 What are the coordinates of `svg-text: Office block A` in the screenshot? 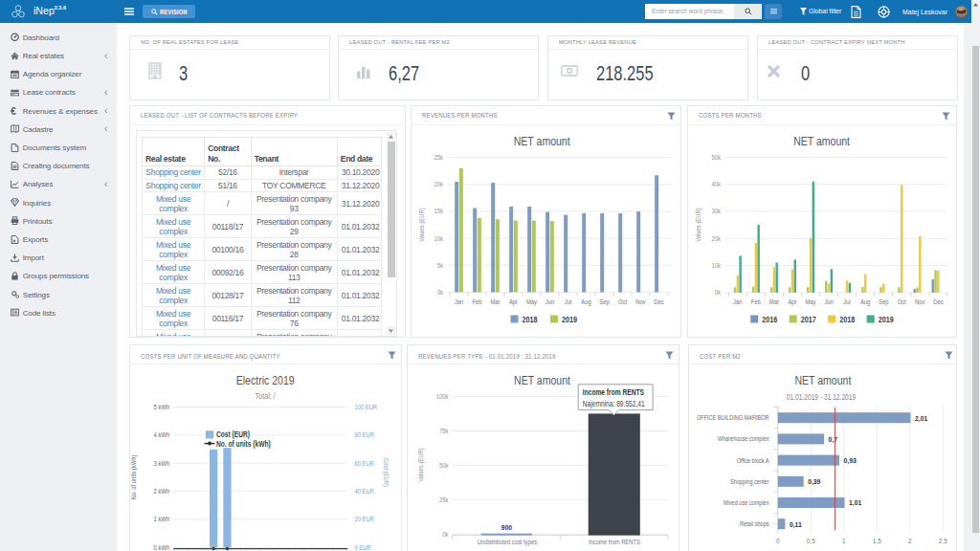 It's located at (752, 459).